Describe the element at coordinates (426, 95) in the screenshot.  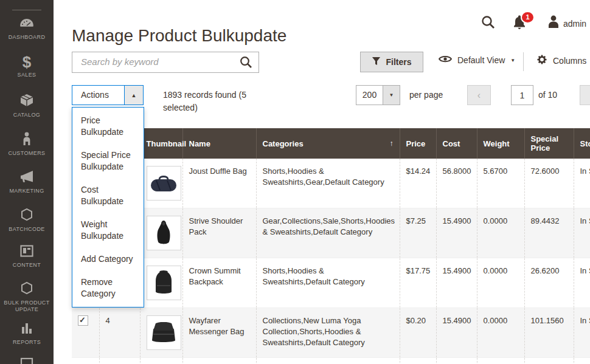
I see `per-page-label: per page` at that location.